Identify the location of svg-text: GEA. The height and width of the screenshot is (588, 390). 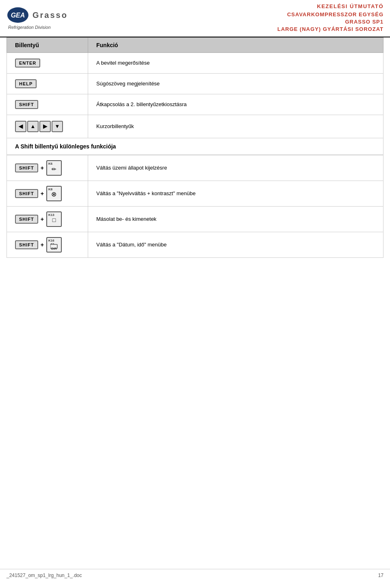
(18, 15).